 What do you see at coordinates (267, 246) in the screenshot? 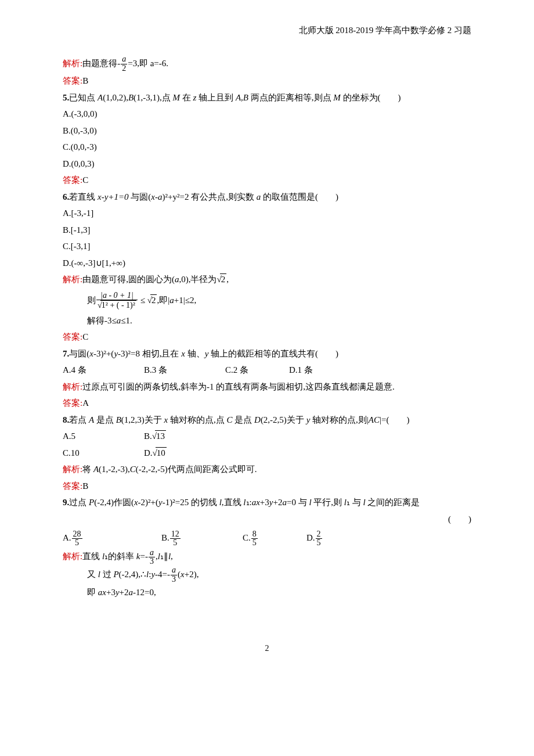
I see `q6-opt-c: C.[-3,1]` at bounding box center [267, 246].